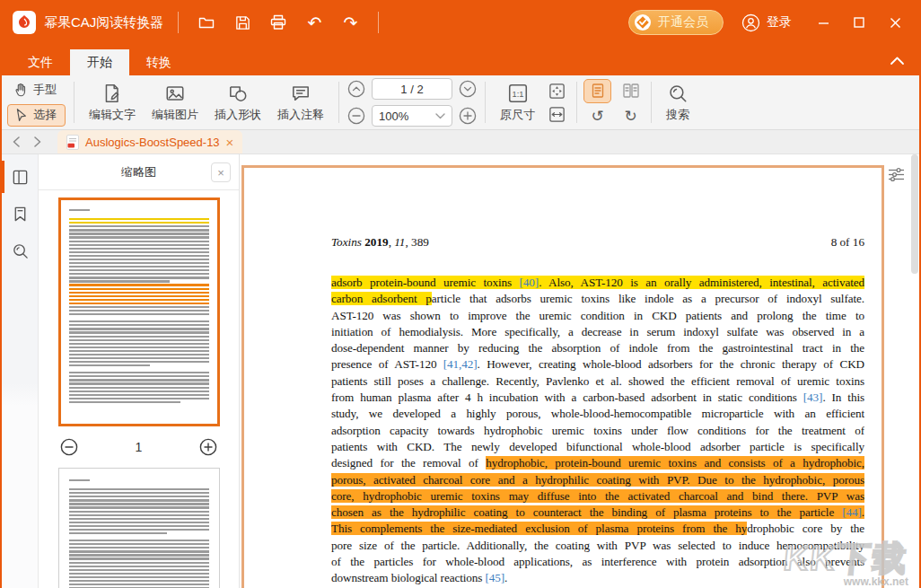 This screenshot has height=588, width=921. What do you see at coordinates (175, 102) in the screenshot?
I see `edit-image-button: 编辑图片` at bounding box center [175, 102].